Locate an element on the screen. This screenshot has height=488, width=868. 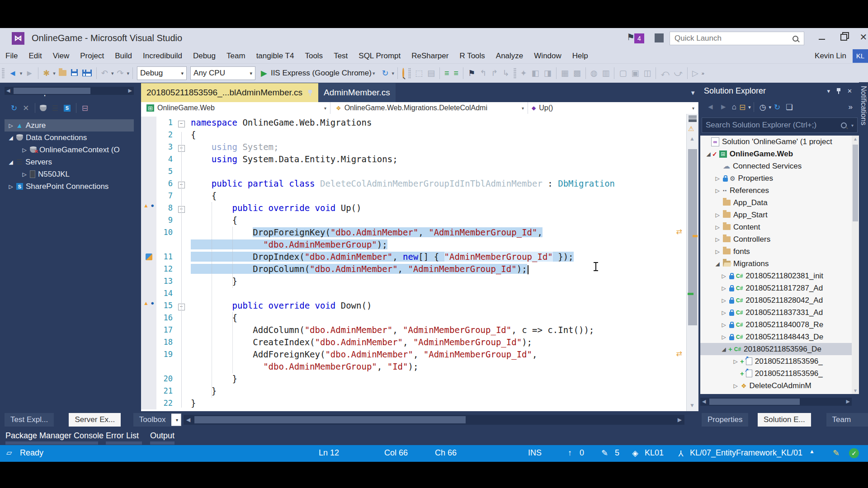
project-dropdown: OnlineGame.Web▾ is located at coordinates (236, 108).